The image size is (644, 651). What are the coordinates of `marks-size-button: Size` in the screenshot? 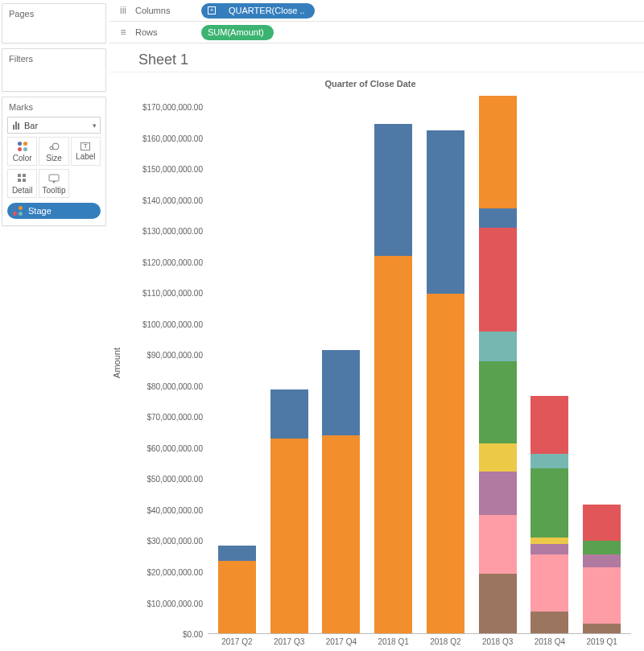 It's located at (53, 151).